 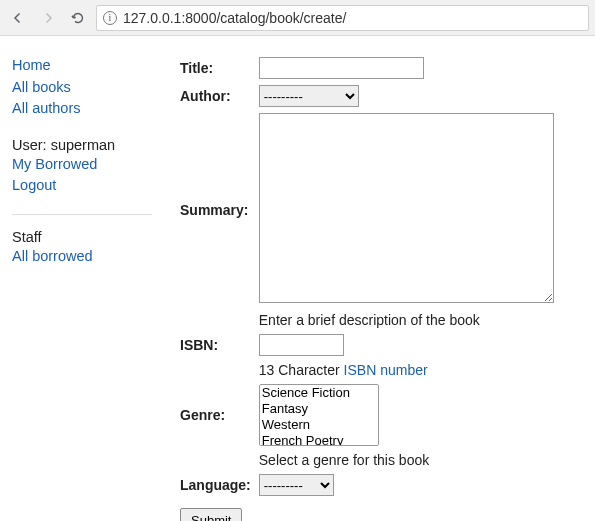 I want to click on address-bar: i 127.0.0.1:8000/catalog/book/create/, so click(x=342, y=18).